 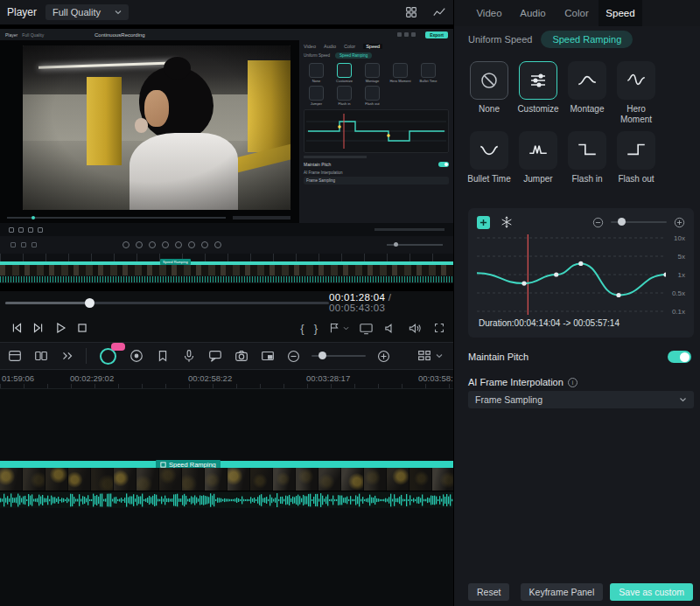 I want to click on freeze-frame-snowflake-icon, so click(x=507, y=222).